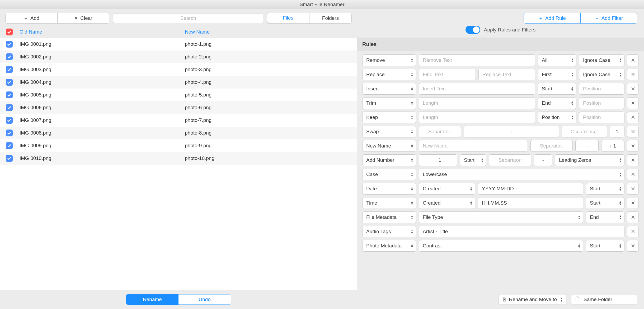 The image size is (644, 309). What do you see at coordinates (178, 108) in the screenshot?
I see `table-row: IMG 0006.pngphoto-6.png` at bounding box center [178, 108].